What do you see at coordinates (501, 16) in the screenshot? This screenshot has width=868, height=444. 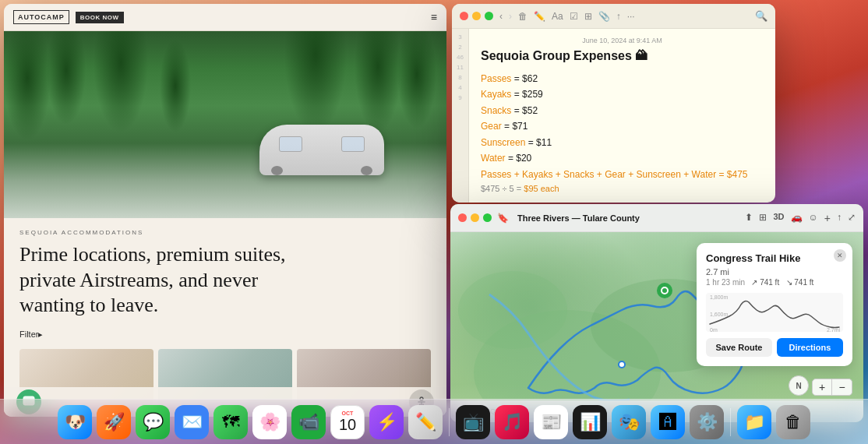 I see `back-icon: ‹` at bounding box center [501, 16].